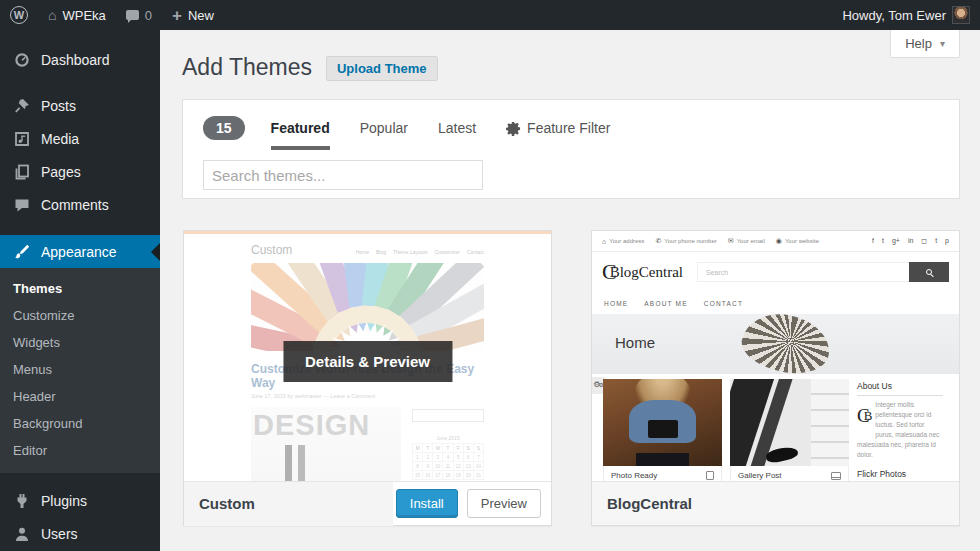 The height and width of the screenshot is (551, 980). I want to click on sidebar-item-plugins: Plugins, so click(80, 500).